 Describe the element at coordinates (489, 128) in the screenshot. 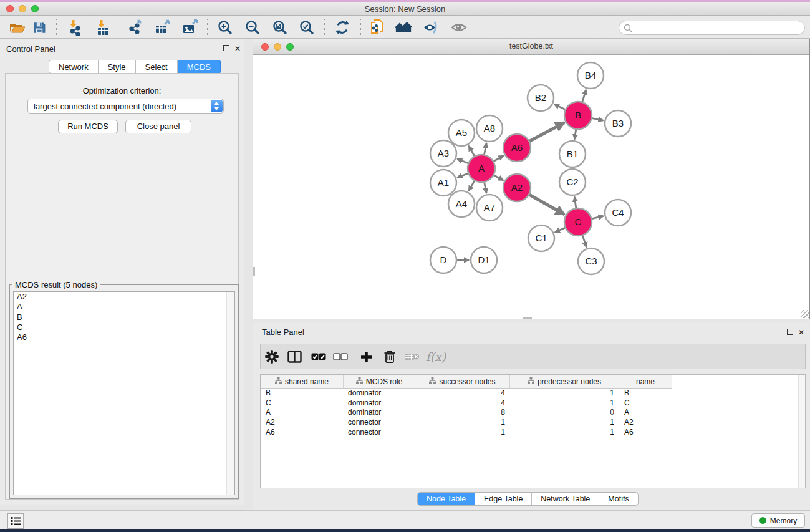

I see `graph-node-A8: A8` at that location.